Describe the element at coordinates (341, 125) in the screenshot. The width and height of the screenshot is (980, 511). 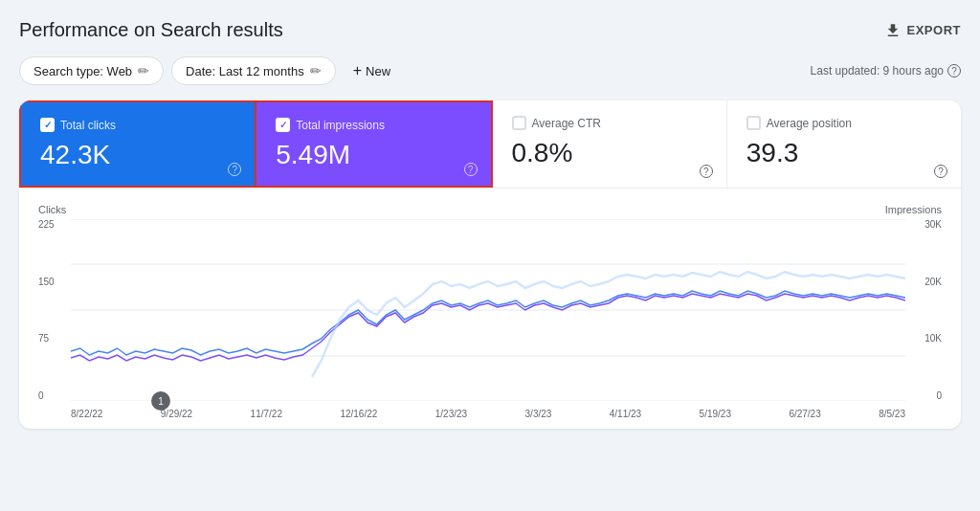
I see `metric-label-impressions: Total impressions` at that location.